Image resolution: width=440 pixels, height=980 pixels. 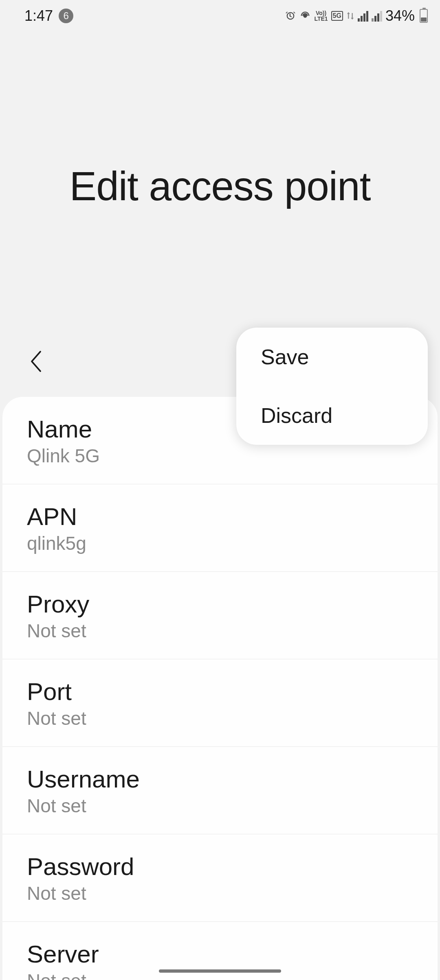 I want to click on notification-count-badge: 6, so click(x=66, y=16).